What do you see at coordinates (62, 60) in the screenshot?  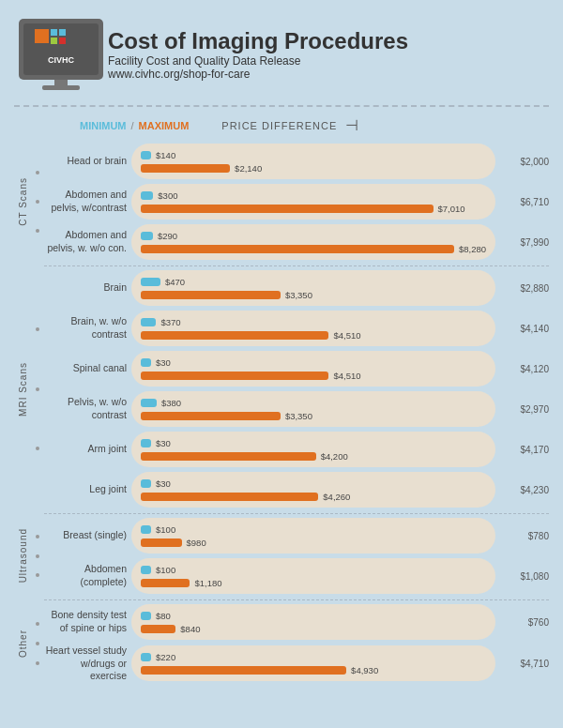 I see `svg-text: CIVHC` at bounding box center [62, 60].